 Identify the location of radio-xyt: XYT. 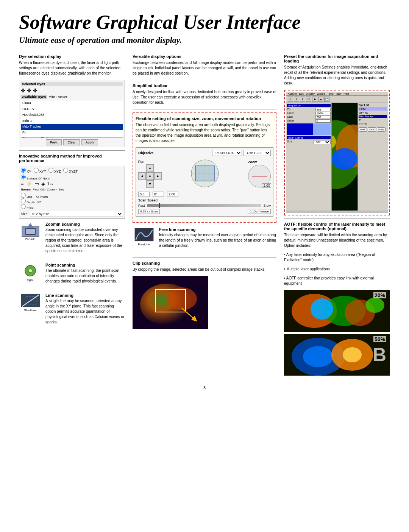
(40, 170).